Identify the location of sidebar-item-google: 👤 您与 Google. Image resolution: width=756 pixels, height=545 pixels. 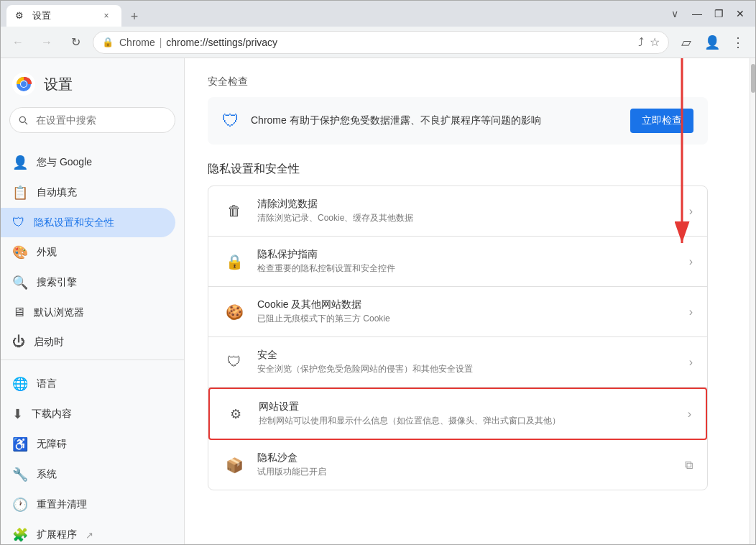
(88, 162).